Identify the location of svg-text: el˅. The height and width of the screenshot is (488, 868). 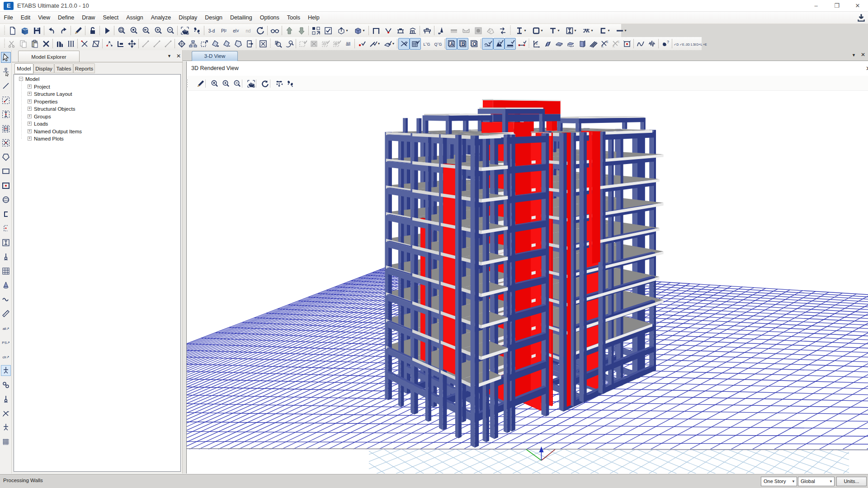
(236, 31).